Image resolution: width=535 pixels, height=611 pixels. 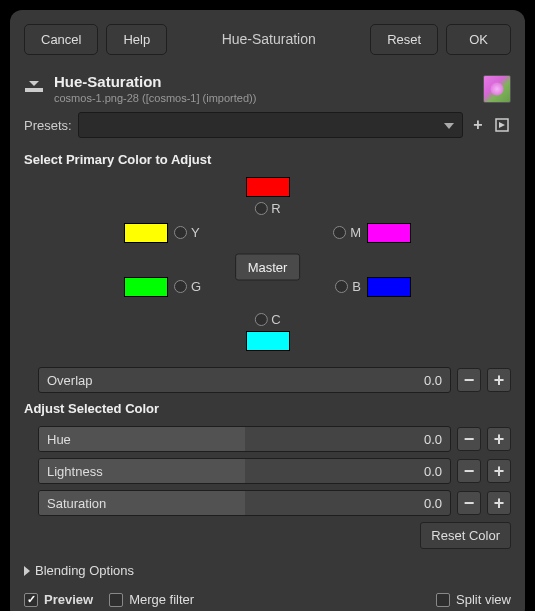 What do you see at coordinates (70, 380) in the screenshot?
I see `overlap-label: Overlap` at bounding box center [70, 380].